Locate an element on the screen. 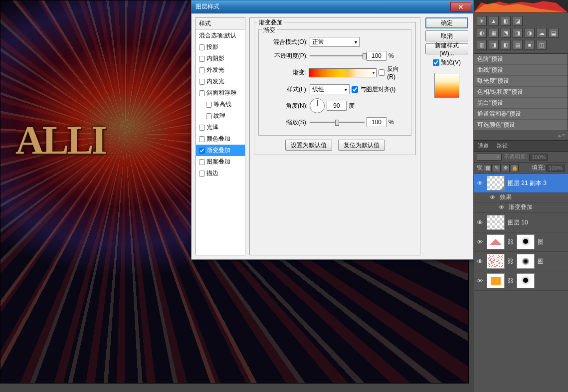 The height and width of the screenshot is (392, 568). swatch-icon-1: ◨ is located at coordinates (494, 45).